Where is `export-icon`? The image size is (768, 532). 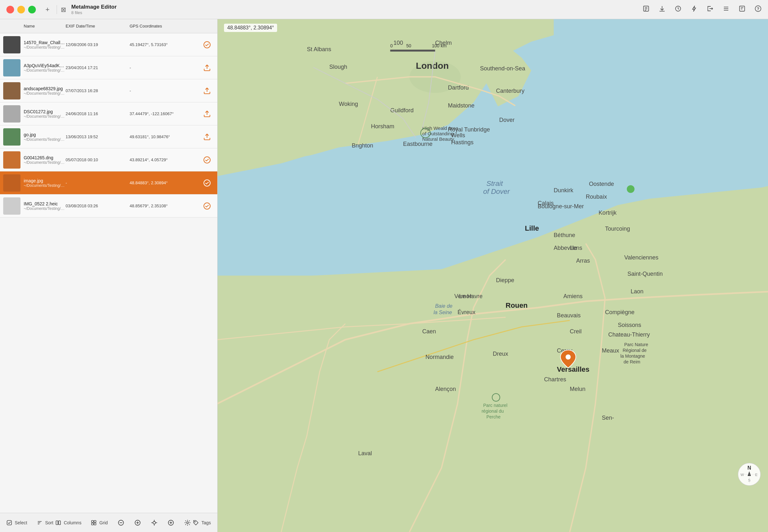 export-icon is located at coordinates (710, 9).